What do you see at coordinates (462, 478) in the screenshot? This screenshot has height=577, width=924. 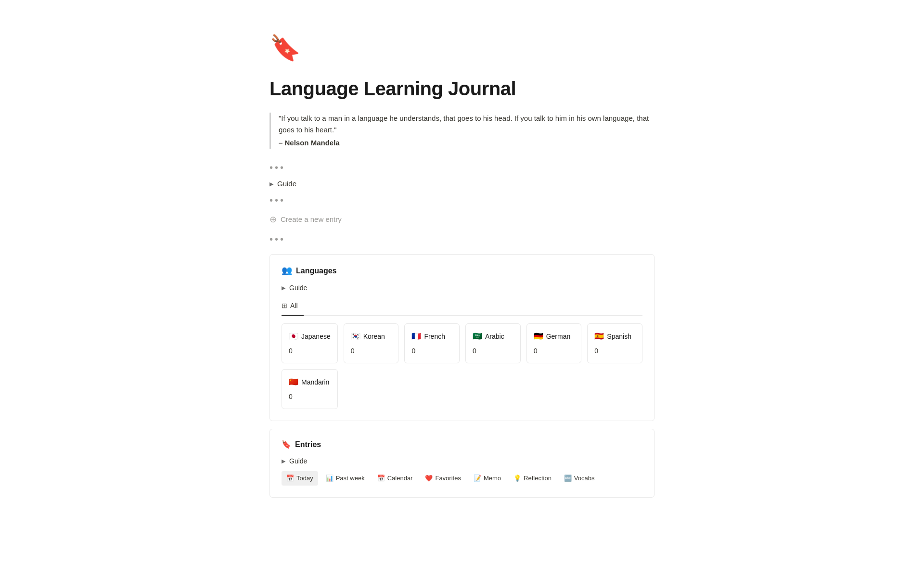 I see `entries-tabs-row: 📅 Today 📊 Past week 📅 Calendar ❤️ Favori…` at bounding box center [462, 478].